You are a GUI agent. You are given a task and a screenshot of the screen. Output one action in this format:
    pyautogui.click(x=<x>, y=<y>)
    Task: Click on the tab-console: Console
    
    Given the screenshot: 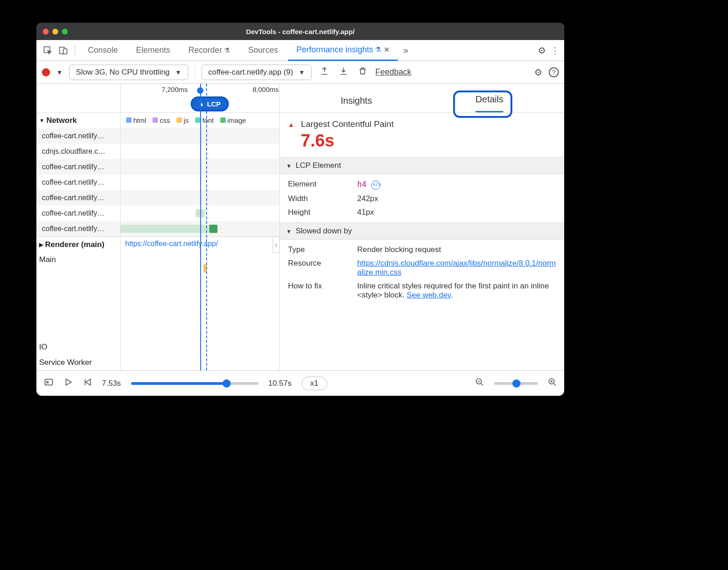 What is the action you would take?
    pyautogui.click(x=103, y=50)
    